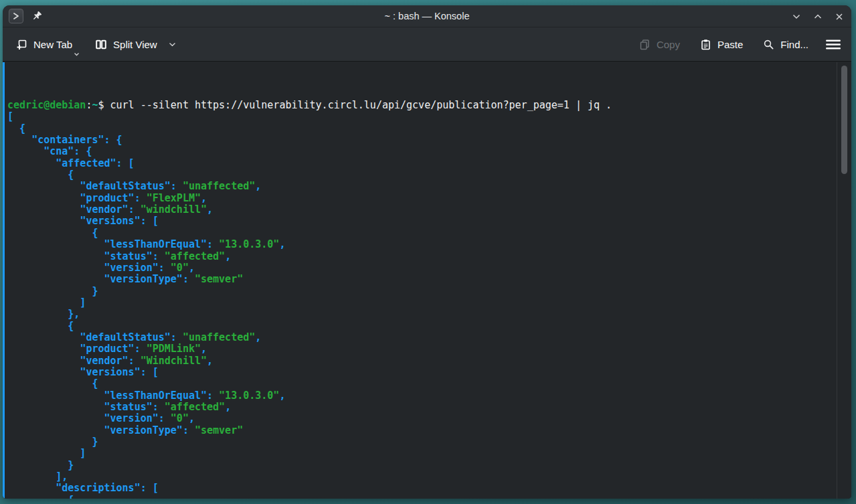 This screenshot has width=856, height=504. Describe the element at coordinates (845, 120) in the screenshot. I see `scrollbar-thumb` at that location.